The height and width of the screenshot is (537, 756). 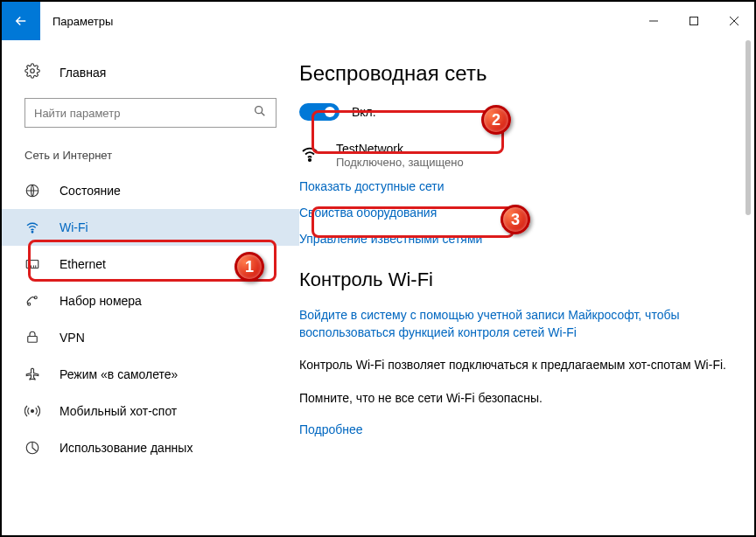 I want to click on hotspot-icon, so click(x=34, y=411).